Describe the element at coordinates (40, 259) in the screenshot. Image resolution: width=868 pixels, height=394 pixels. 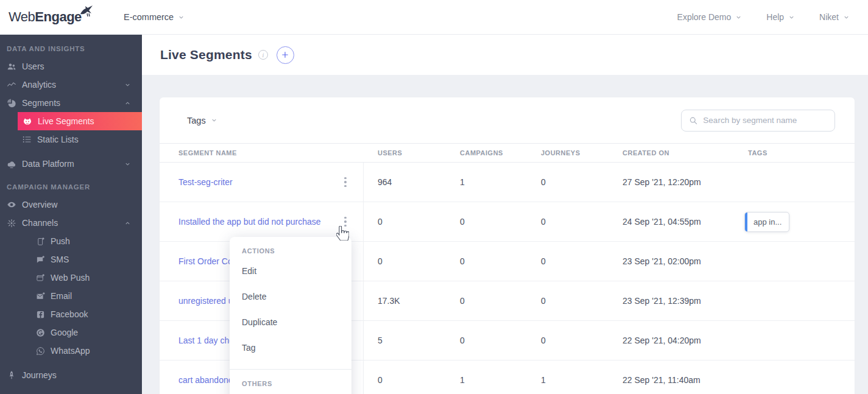
I see `sms-icon` at that location.